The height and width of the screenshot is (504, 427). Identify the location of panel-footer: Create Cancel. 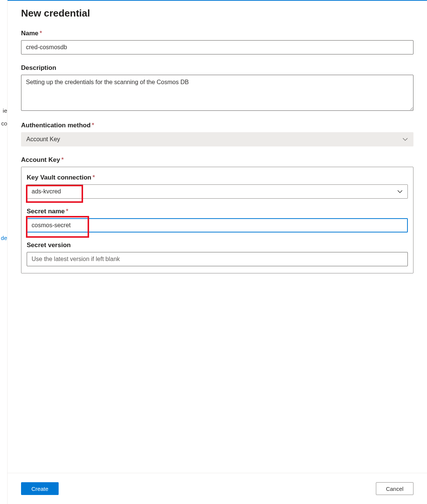
(217, 488).